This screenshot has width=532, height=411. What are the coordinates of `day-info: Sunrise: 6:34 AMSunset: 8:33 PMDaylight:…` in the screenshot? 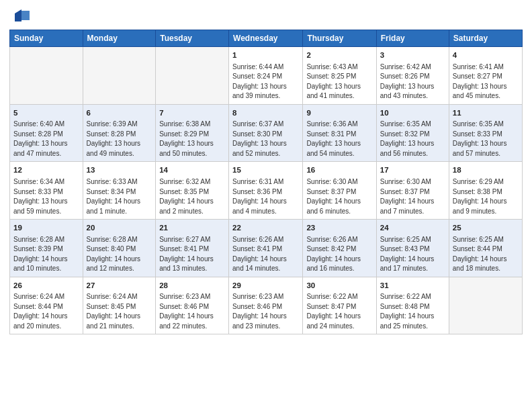 It's located at (46, 197).